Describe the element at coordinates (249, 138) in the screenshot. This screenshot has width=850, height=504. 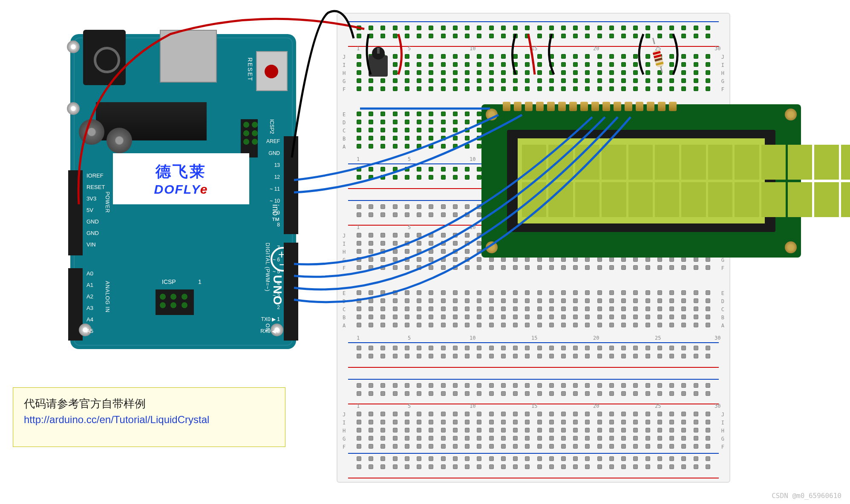
I see `icsp2-header` at that location.